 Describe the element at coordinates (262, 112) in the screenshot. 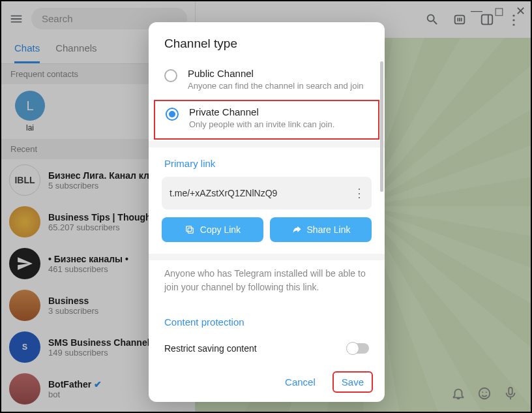

I see `option-label: Private Channel` at that location.